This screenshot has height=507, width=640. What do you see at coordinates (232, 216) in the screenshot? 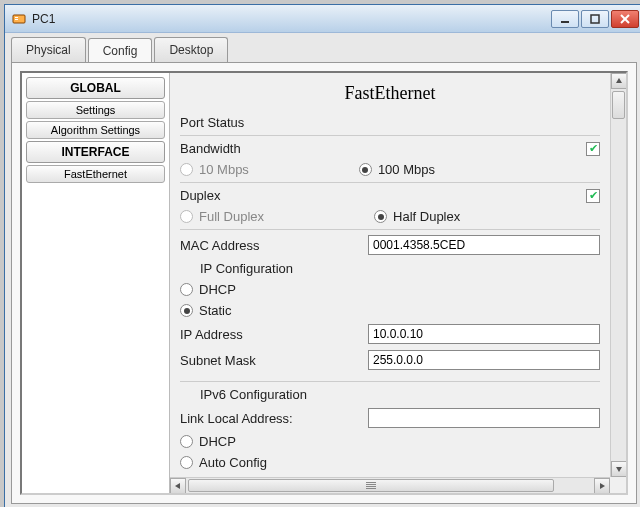
I see `full-duplex-label: Full Duplex` at bounding box center [232, 216].